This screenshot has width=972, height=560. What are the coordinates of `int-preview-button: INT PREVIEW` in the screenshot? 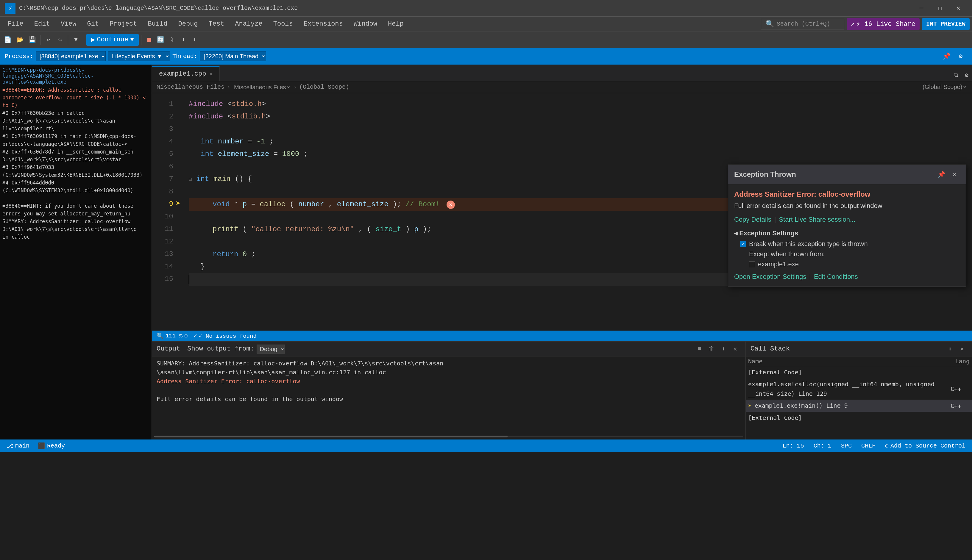 It's located at (946, 24).